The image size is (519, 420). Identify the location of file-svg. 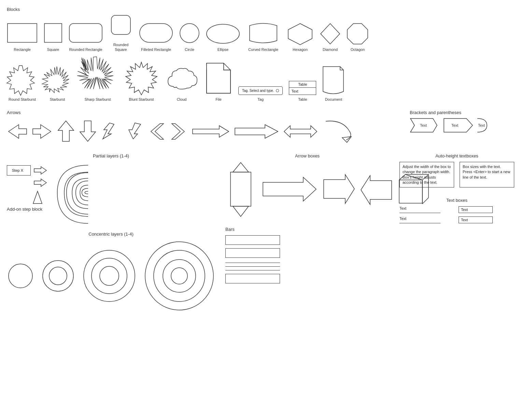
(219, 79).